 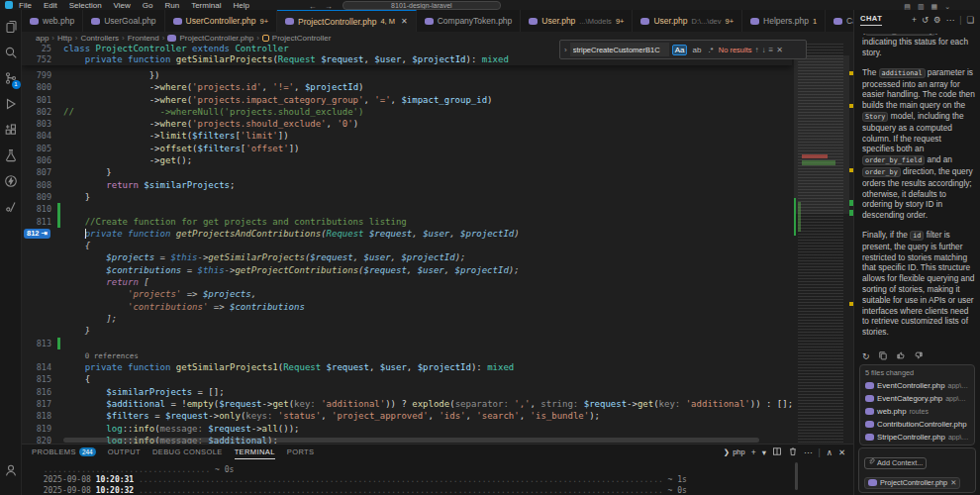 What do you see at coordinates (37, 124) in the screenshot?
I see `line-number: 803` at bounding box center [37, 124].